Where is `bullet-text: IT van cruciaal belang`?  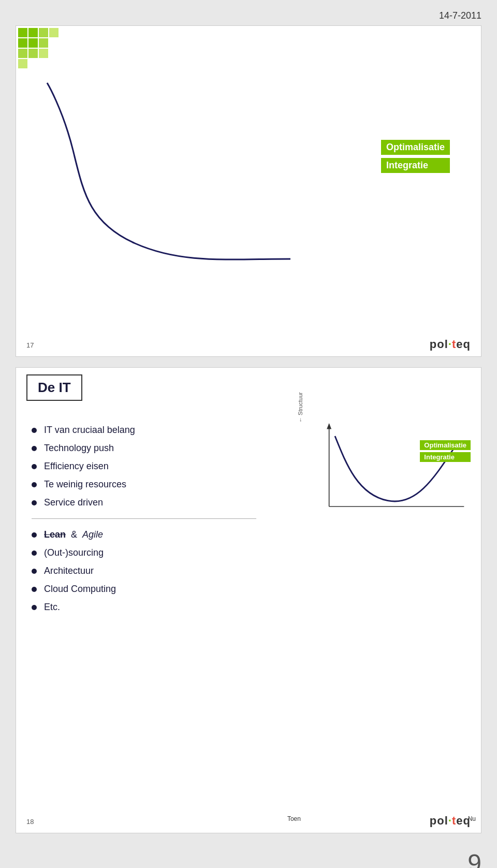
bullet-text: IT van cruciaal belang is located at coordinates (90, 430).